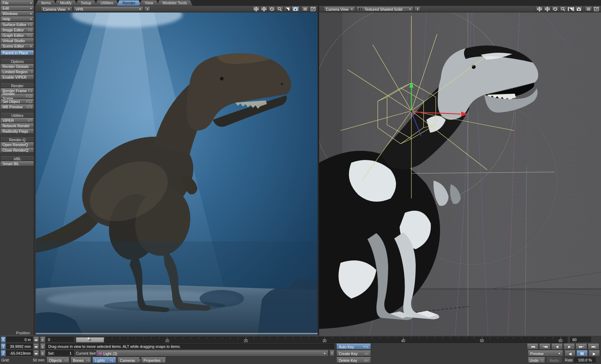 This screenshot has height=364, width=601. Describe the element at coordinates (36, 353) in the screenshot. I see `z-nudge-button: ◀▶` at that location.